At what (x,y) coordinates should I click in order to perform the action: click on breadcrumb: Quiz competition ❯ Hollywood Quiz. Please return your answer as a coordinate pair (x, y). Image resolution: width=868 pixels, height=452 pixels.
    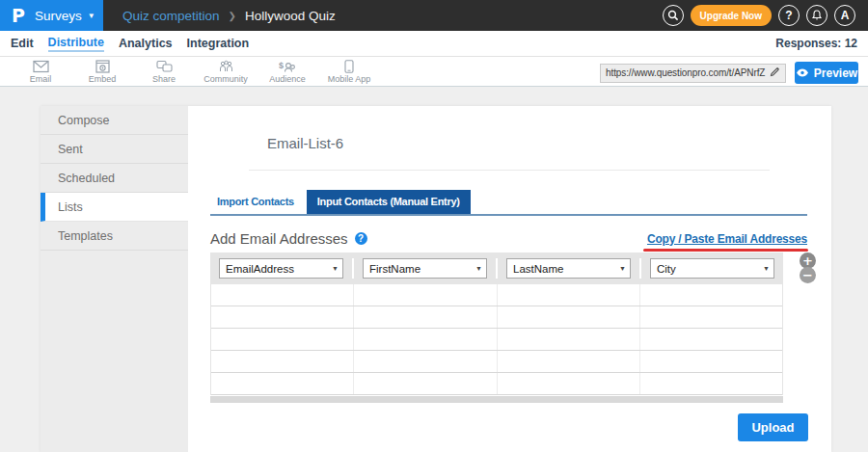
    Looking at the image, I should click on (230, 15).